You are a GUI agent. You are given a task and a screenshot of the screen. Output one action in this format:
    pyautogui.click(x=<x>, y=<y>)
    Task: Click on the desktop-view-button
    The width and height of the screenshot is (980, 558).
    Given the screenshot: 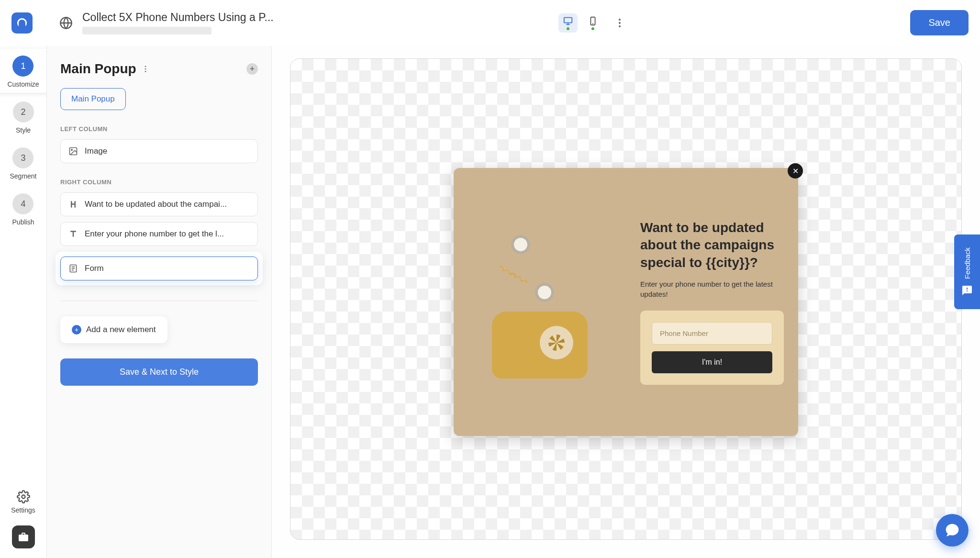 What is the action you would take?
    pyautogui.click(x=568, y=23)
    